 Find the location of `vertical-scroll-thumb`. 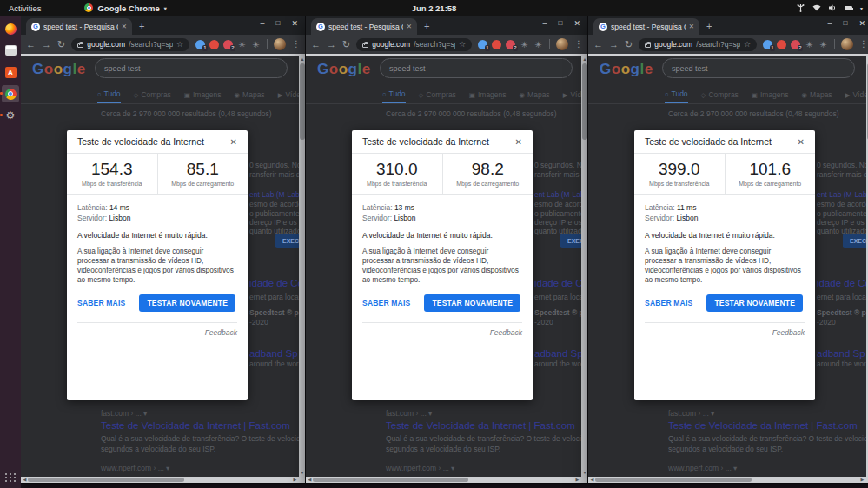

vertical-scroll-thumb is located at coordinates (585, 102).